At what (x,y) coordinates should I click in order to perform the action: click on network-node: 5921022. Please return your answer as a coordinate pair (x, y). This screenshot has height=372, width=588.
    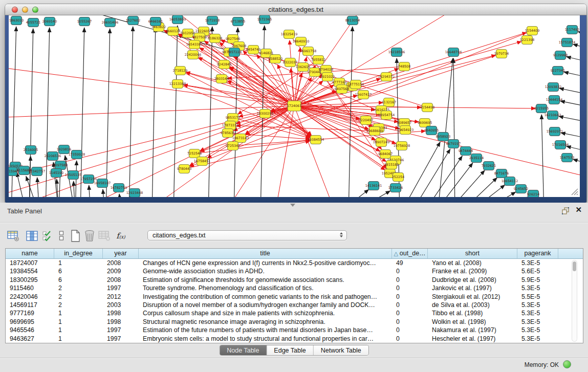
    Looking at the image, I should click on (328, 77).